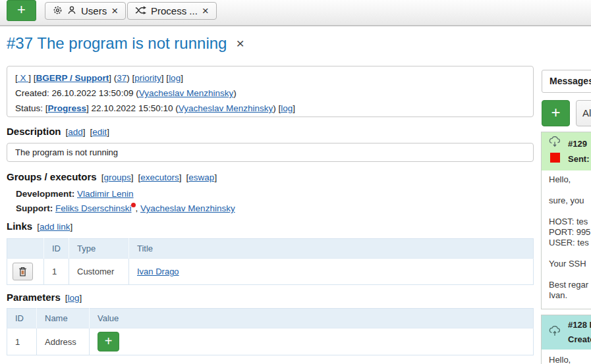 The width and height of the screenshot is (591, 364). Describe the element at coordinates (117, 178) in the screenshot. I see `groups-link: groups` at that location.